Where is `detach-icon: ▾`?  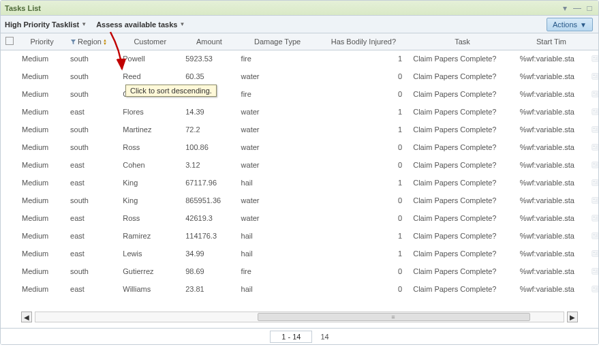
detach-icon: ▾ is located at coordinates (565, 8).